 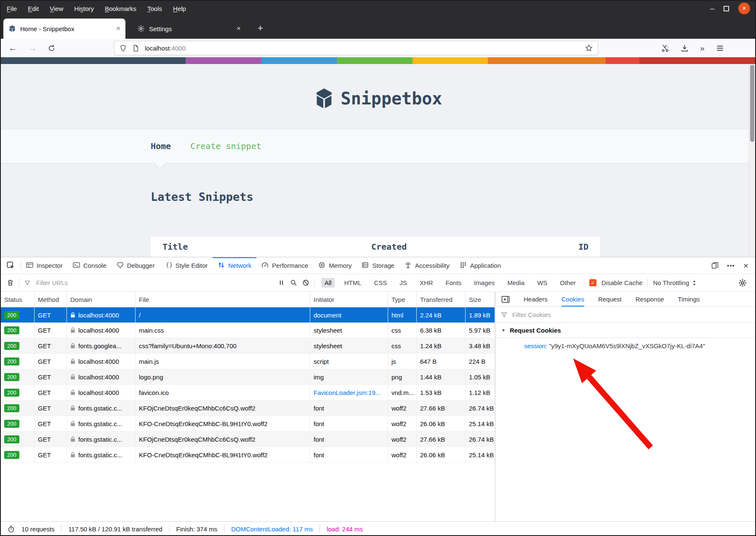 I want to click on column-header-file: File, so click(x=223, y=299).